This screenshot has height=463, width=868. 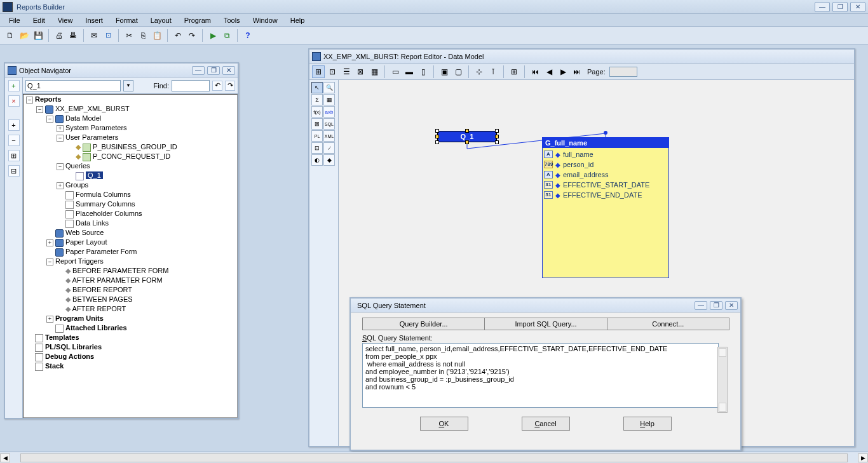 What do you see at coordinates (38, 36) in the screenshot?
I see `save-icon: 💾` at bounding box center [38, 36].